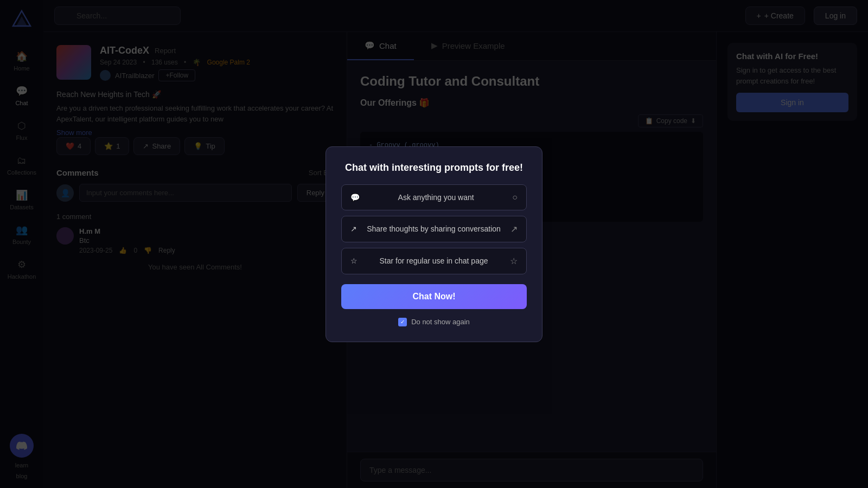 Image resolution: width=868 pixels, height=488 pixels. I want to click on ask-option-right-icon: ○, so click(515, 197).